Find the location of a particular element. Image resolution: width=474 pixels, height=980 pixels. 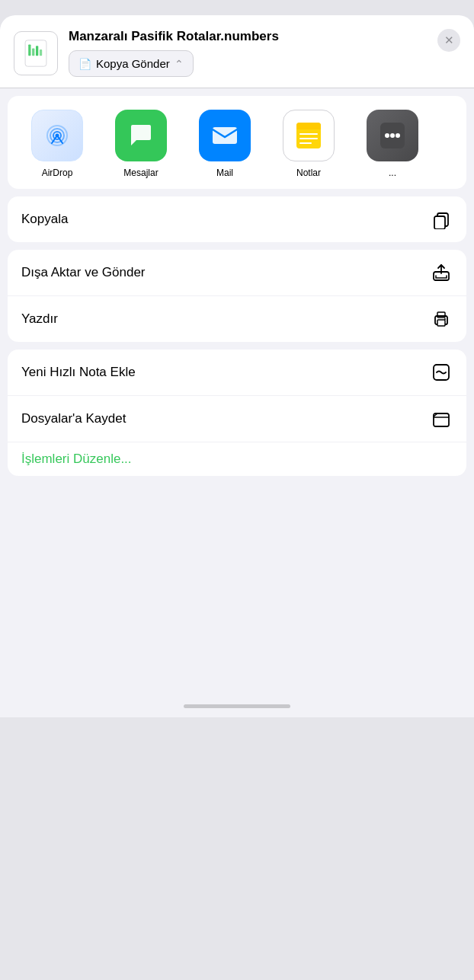

dropdown-label: Kopya Gönder is located at coordinates (133, 64).